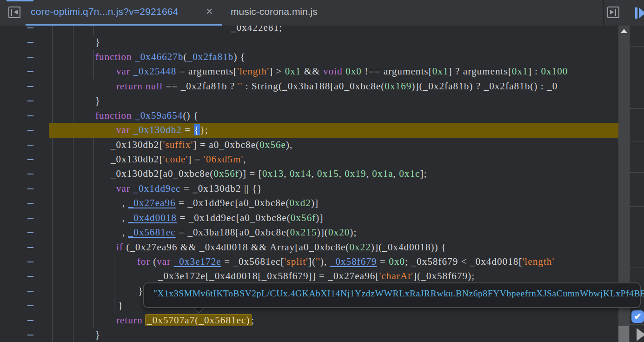 The height and width of the screenshot is (342, 644). What do you see at coordinates (14, 12) in the screenshot?
I see `hide-navigator-icon` at bounding box center [14, 12].